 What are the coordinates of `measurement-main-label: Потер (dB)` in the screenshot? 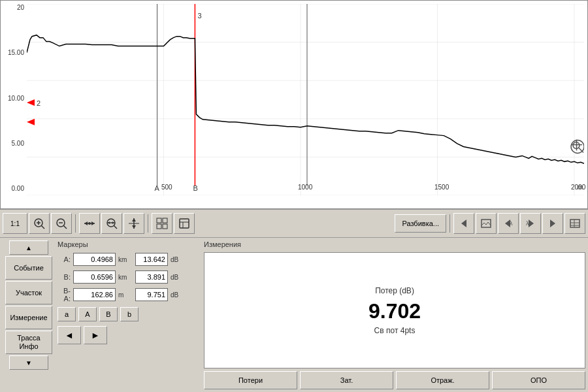 It's located at (395, 291).